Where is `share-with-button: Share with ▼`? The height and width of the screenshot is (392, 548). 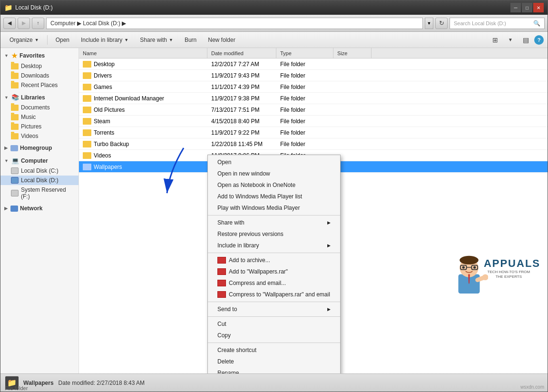
share-with-button: Share with ▼ is located at coordinates (157, 40).